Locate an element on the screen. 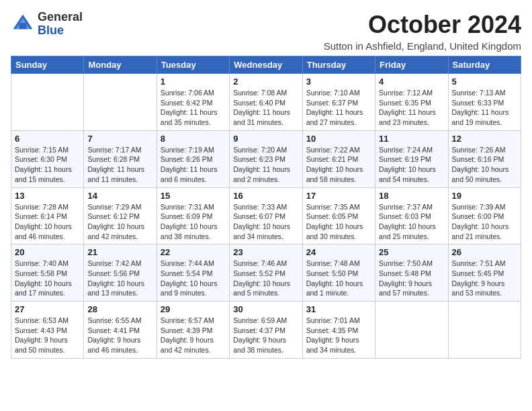 This screenshot has height=411, width=532. daylight-text: Daylight: 10 hours and 42 minutes. is located at coordinates (116, 231).